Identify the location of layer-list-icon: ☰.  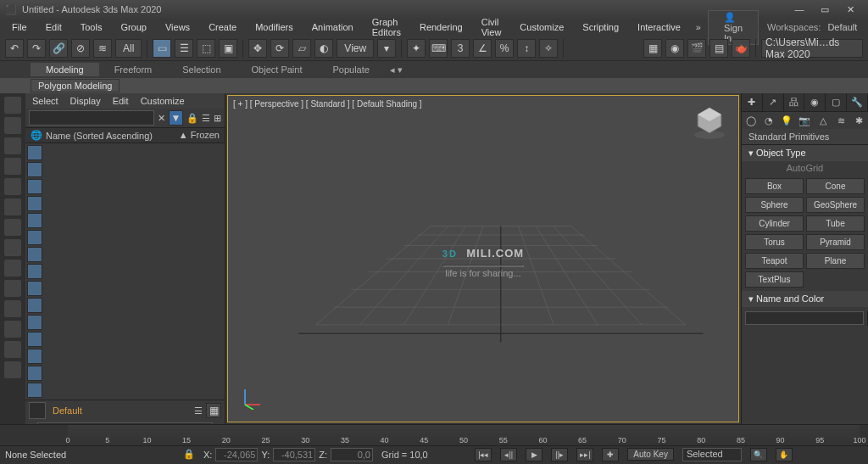
(198, 411).